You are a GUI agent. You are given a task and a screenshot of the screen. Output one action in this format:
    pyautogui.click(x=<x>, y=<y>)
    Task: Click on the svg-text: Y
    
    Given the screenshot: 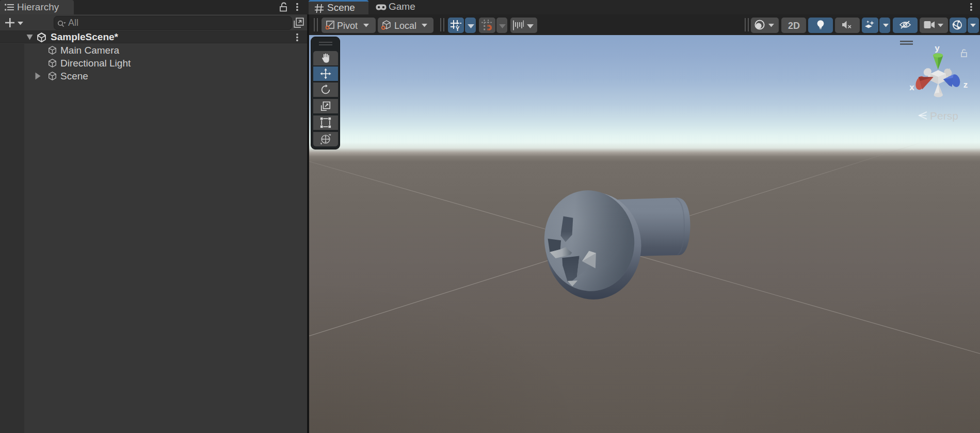 What is the action you would take?
    pyautogui.click(x=458, y=28)
    